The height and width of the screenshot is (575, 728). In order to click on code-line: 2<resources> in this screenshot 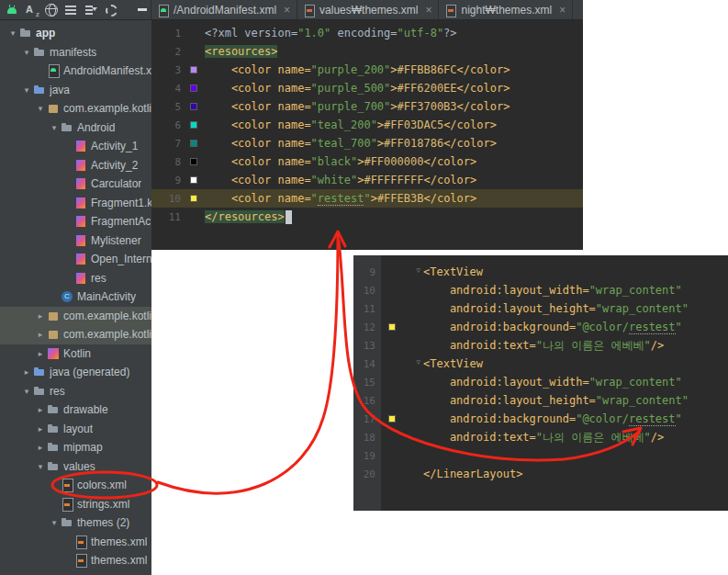, I will do `click(367, 51)`.